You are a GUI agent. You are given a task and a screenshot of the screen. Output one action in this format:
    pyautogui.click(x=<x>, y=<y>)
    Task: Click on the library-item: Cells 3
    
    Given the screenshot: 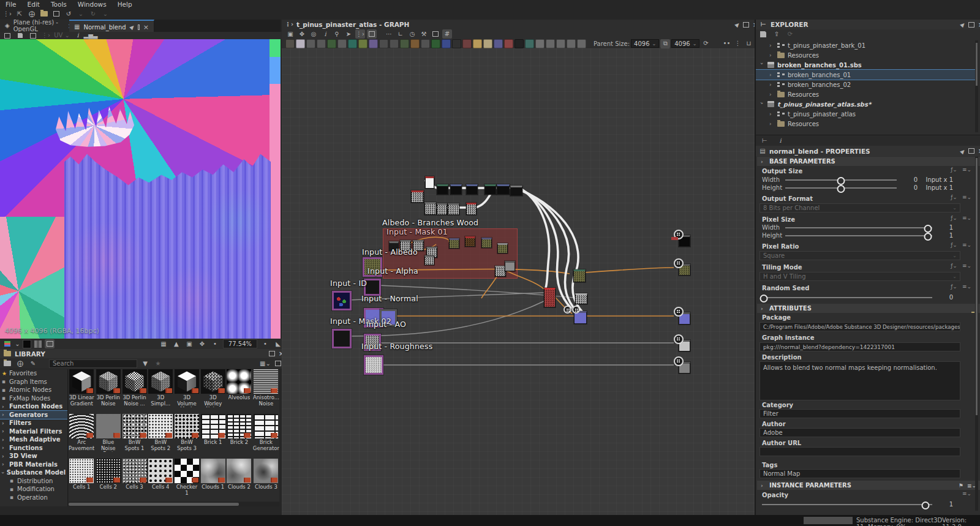 What is the action you would take?
    pyautogui.click(x=135, y=480)
    